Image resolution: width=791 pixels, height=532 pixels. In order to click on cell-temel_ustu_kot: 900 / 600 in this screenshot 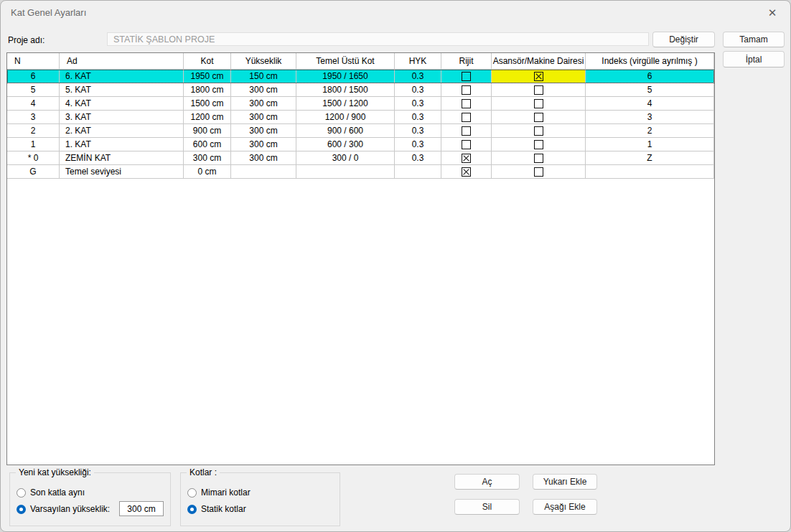, I will do `click(346, 131)`.